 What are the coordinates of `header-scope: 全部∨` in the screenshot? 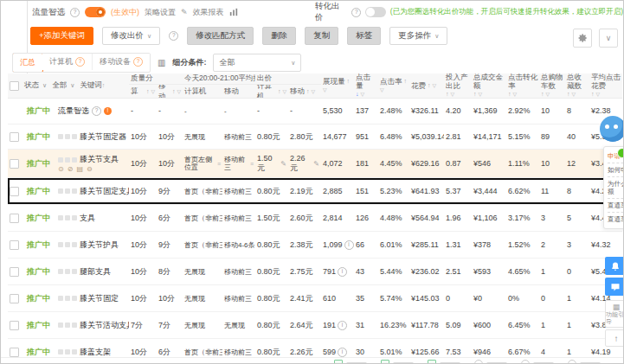 It's located at (63, 86).